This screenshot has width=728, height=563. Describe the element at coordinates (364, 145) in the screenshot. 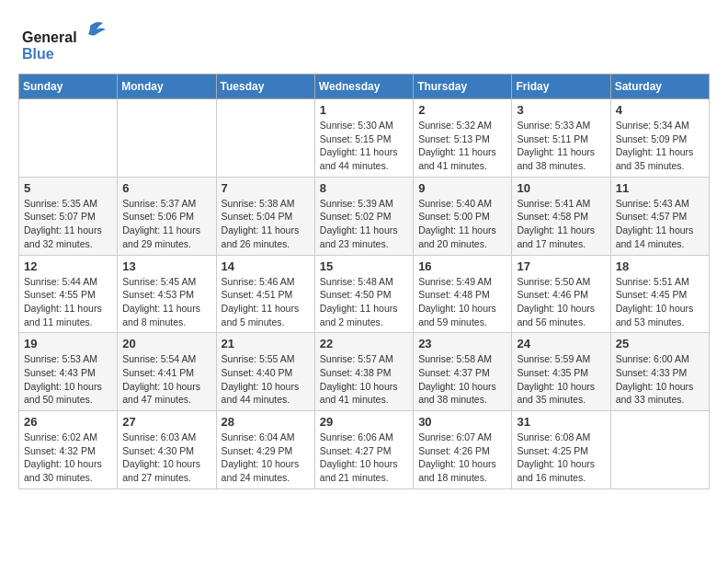

I see `day-info: Sunrise: 5:30 AM Sunset: 5:15 PM Dayligh…` at that location.